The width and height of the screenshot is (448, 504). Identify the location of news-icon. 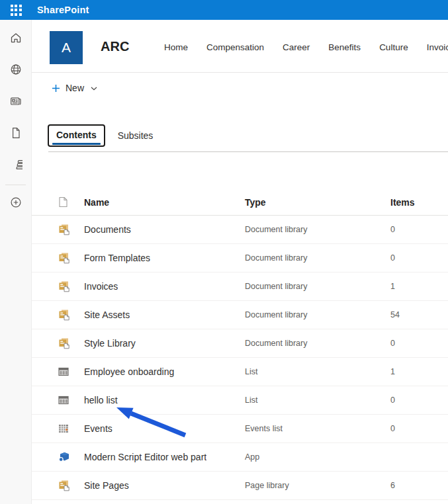
(16, 101).